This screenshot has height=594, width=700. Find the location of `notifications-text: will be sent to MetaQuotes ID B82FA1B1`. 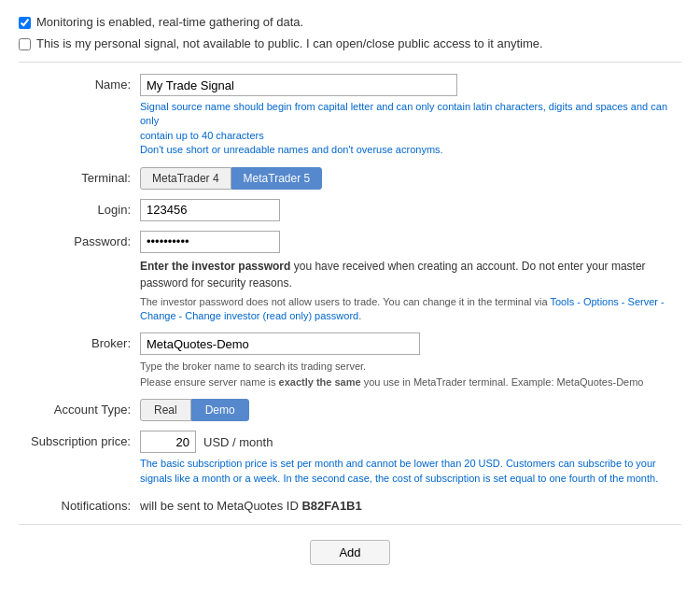

notifications-text: will be sent to MetaQuotes ID B82FA1B1 is located at coordinates (411, 504).